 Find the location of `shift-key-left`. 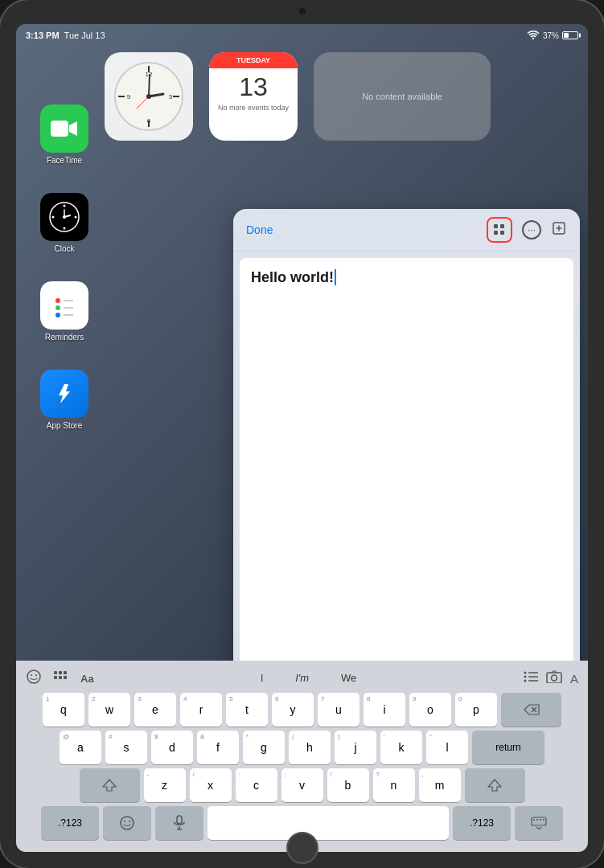

shift-key-left is located at coordinates (109, 785).